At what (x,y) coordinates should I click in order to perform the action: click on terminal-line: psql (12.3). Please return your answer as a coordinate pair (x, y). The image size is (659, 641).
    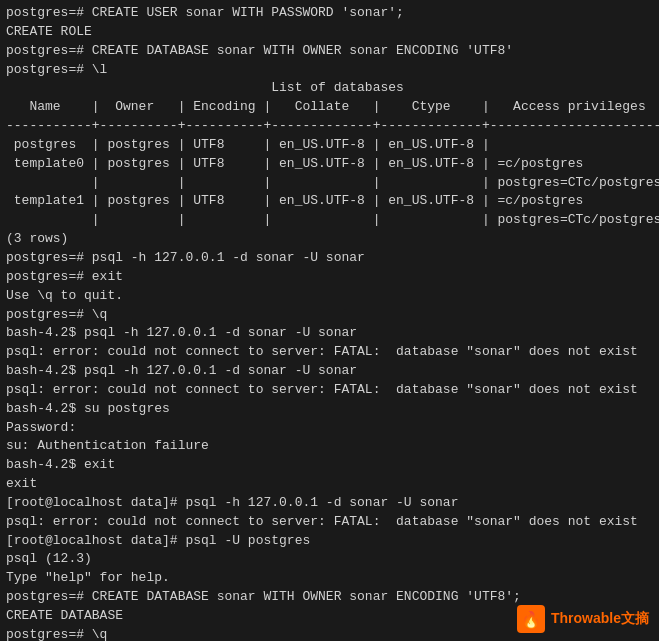
    Looking at the image, I should click on (330, 560).